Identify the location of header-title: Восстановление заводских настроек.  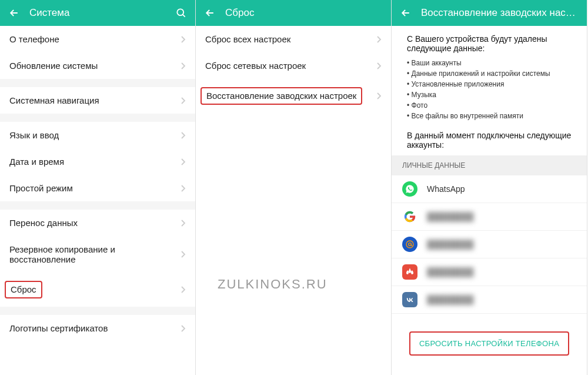
(500, 13).